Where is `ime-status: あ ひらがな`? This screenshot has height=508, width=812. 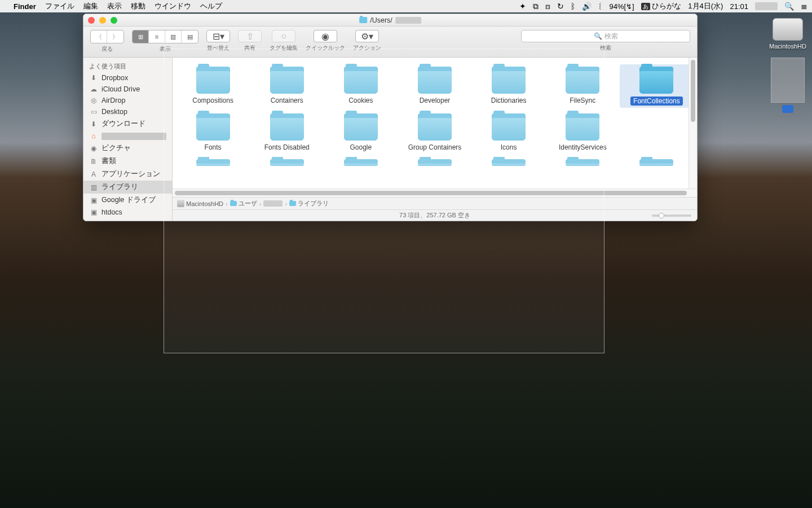
ime-status: あ ひらがな is located at coordinates (661, 6).